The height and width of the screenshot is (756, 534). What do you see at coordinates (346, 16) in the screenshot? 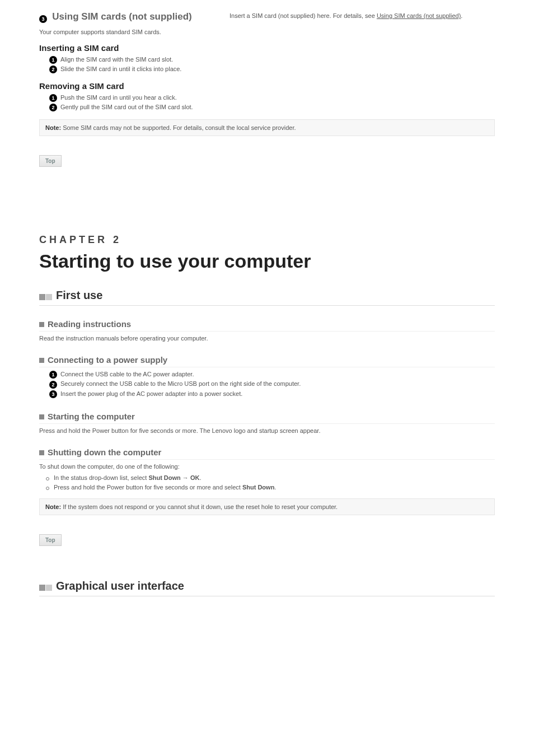
I see `top-right-text: Insert a SIM card (not supplied) here. F…` at bounding box center [346, 16].